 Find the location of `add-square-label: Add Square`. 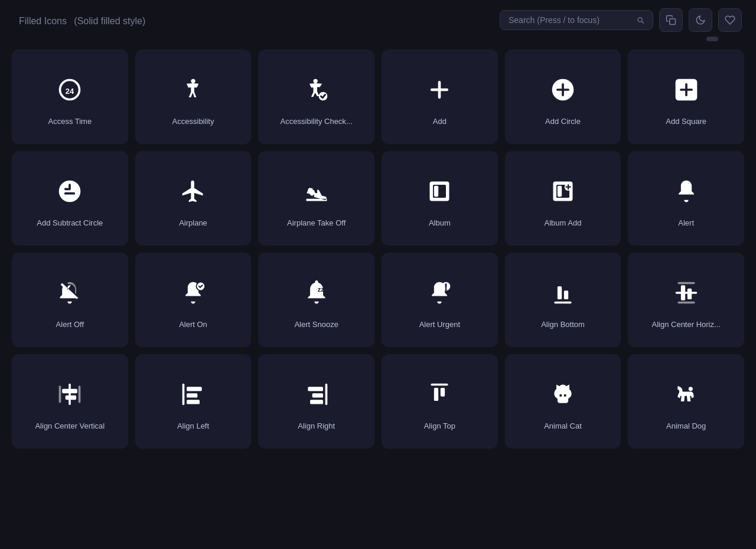

add-square-label: Add Square is located at coordinates (686, 122).